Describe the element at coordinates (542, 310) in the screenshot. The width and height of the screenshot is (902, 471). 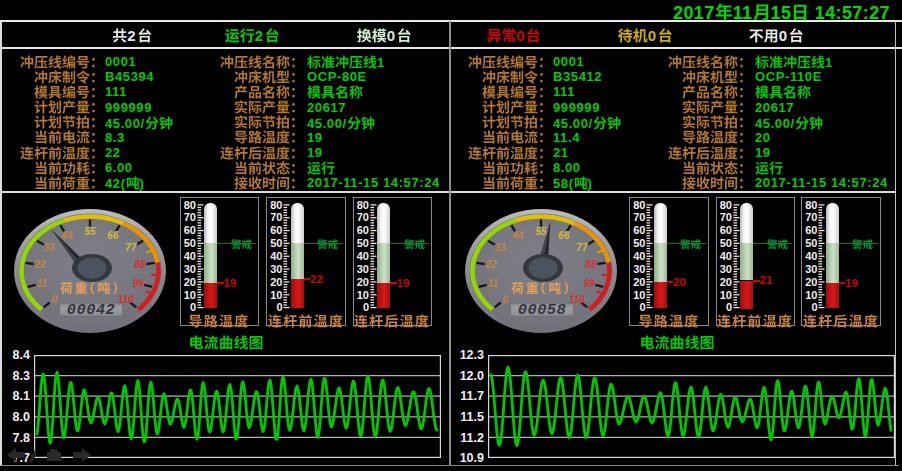
I see `svg-text: 00058` at that location.